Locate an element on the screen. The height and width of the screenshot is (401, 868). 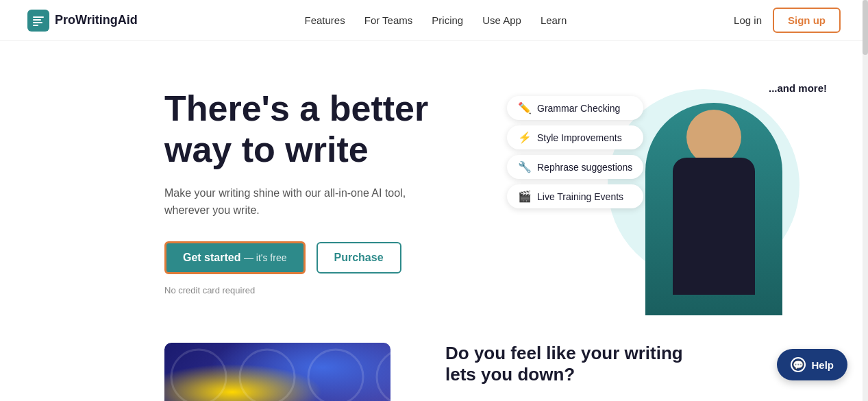
get-started-button: Get started — it's free is located at coordinates (235, 258).